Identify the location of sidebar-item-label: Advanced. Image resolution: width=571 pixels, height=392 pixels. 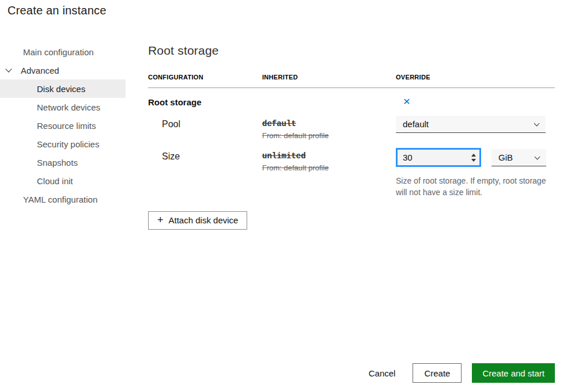
(40, 70).